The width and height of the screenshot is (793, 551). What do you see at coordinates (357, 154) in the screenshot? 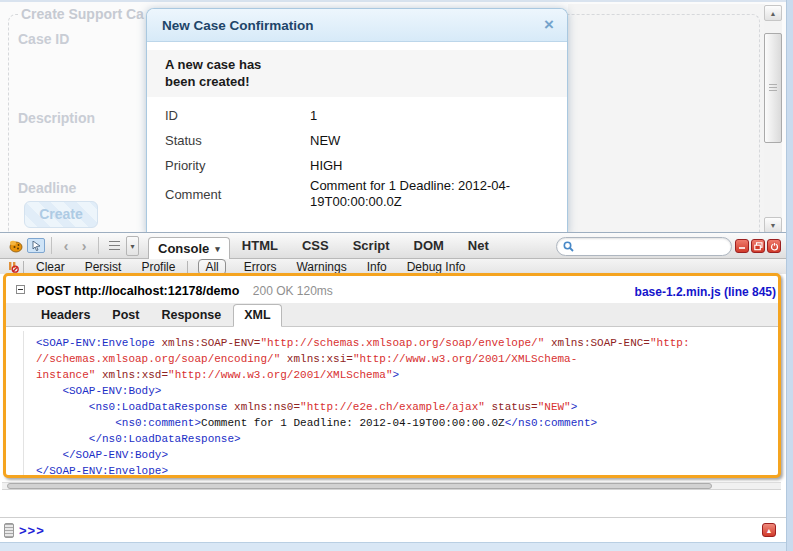
I see `dialog-rows: ID 1 Status NEW Priority HIGH Comment Co…` at bounding box center [357, 154].